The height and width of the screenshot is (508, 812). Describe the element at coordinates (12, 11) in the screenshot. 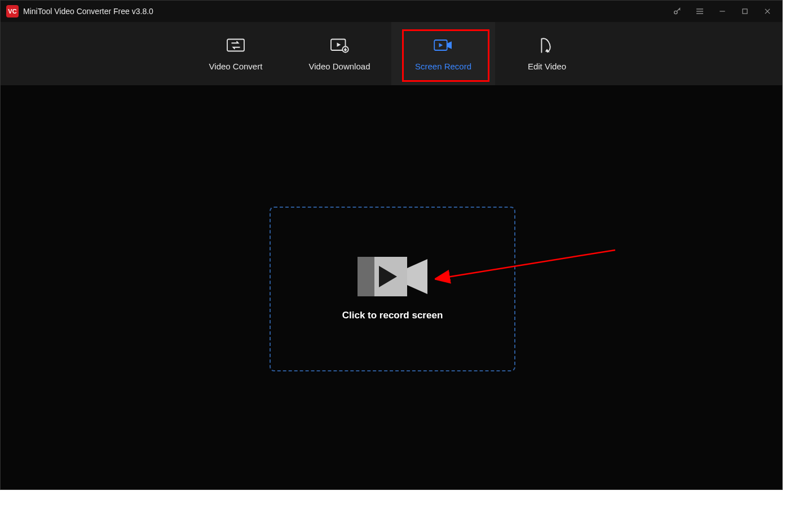

I see `app-logo: VC` at that location.